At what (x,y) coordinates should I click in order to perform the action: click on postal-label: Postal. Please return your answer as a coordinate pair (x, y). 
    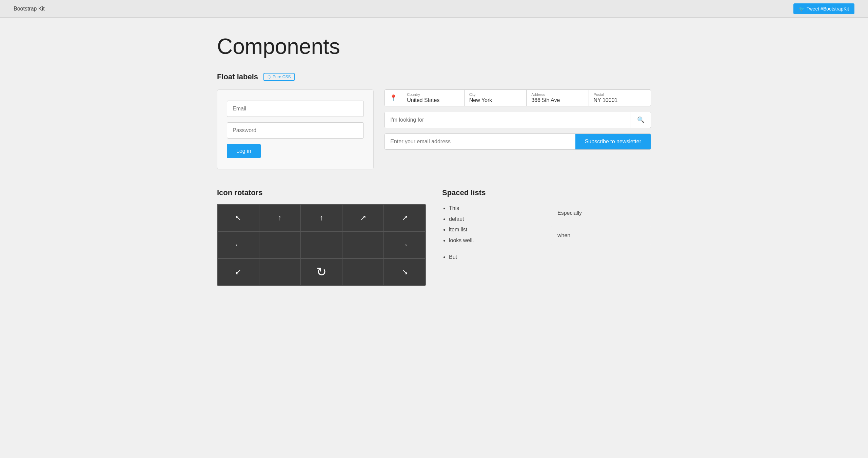
    Looking at the image, I should click on (620, 95).